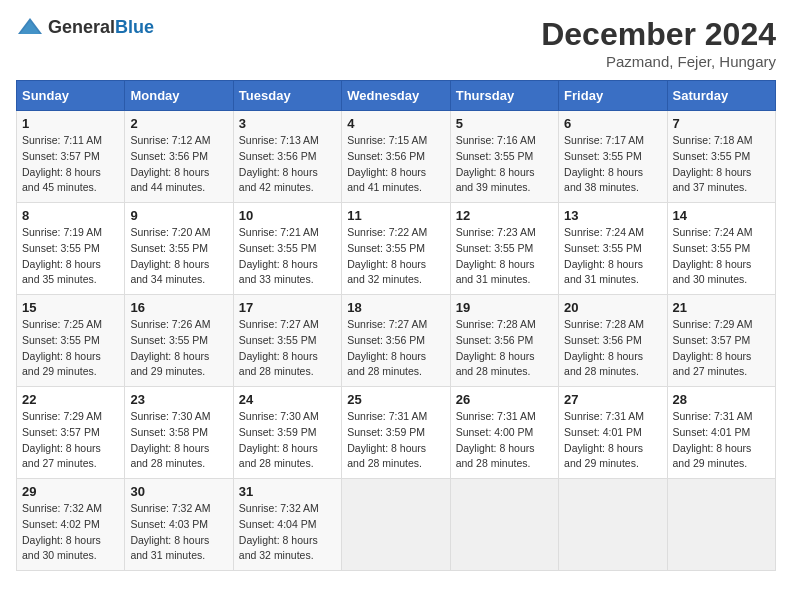 Image resolution: width=792 pixels, height=612 pixels. I want to click on day-number: 27, so click(612, 400).